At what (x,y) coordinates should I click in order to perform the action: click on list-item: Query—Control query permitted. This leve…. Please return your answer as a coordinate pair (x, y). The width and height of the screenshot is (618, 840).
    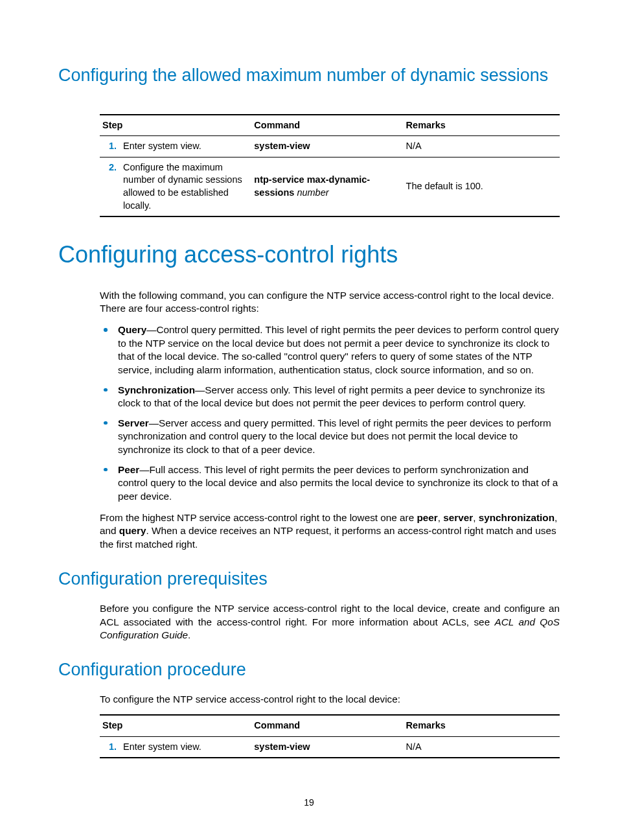
    Looking at the image, I should click on (330, 350).